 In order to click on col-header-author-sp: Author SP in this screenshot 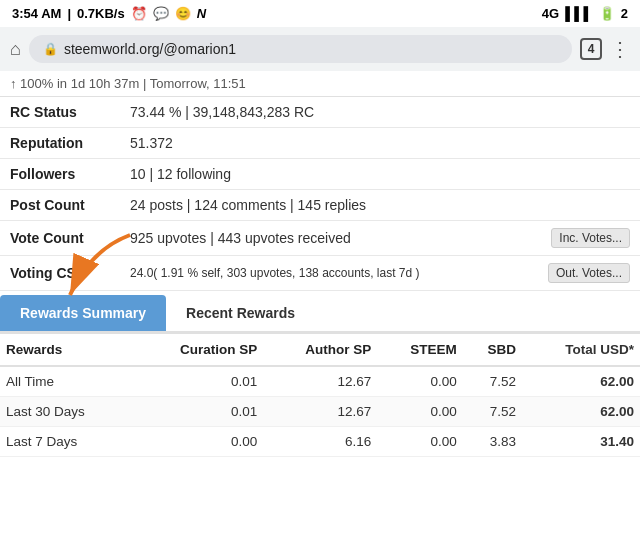, I will do `click(320, 350)`.